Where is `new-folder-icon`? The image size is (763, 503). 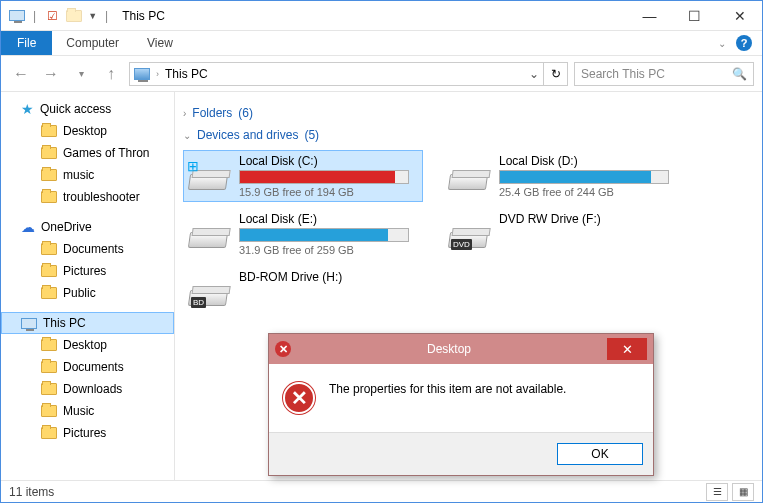 new-folder-icon is located at coordinates (74, 16).